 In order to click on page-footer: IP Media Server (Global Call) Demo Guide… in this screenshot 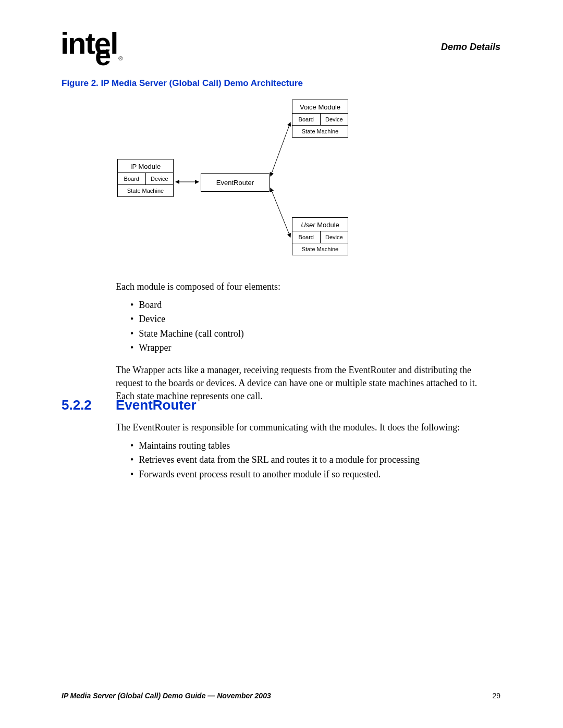, I will do `click(281, 696)`.